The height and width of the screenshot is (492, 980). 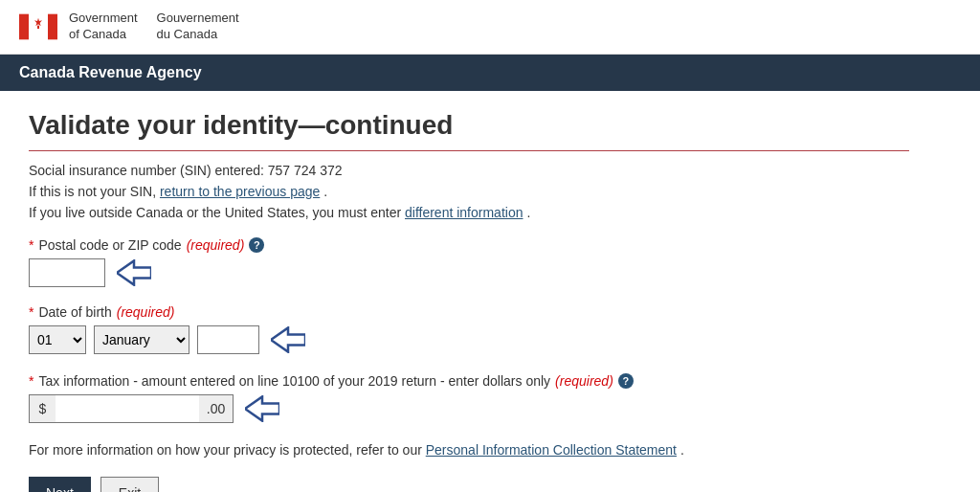 I want to click on postal-code-input, so click(x=67, y=273).